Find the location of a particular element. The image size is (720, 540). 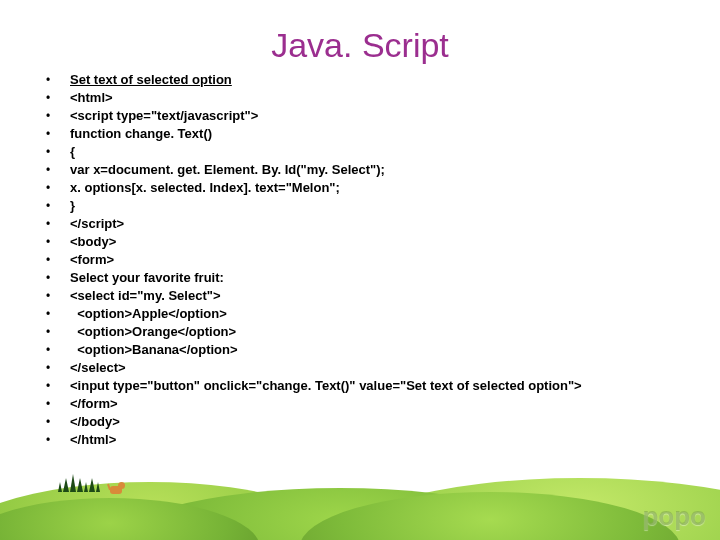

bullet-text: </form> is located at coordinates (385, 404).